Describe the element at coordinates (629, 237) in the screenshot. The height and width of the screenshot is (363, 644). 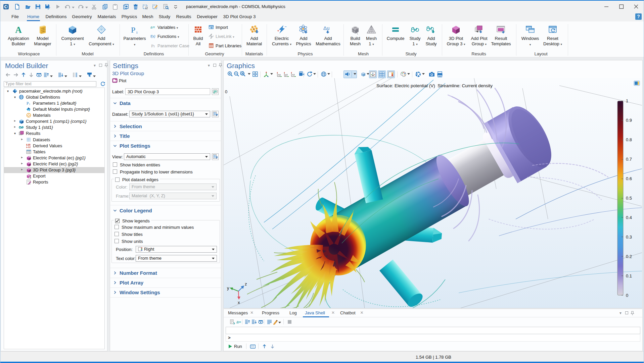
I see `svg-text: 0.3` at that location.